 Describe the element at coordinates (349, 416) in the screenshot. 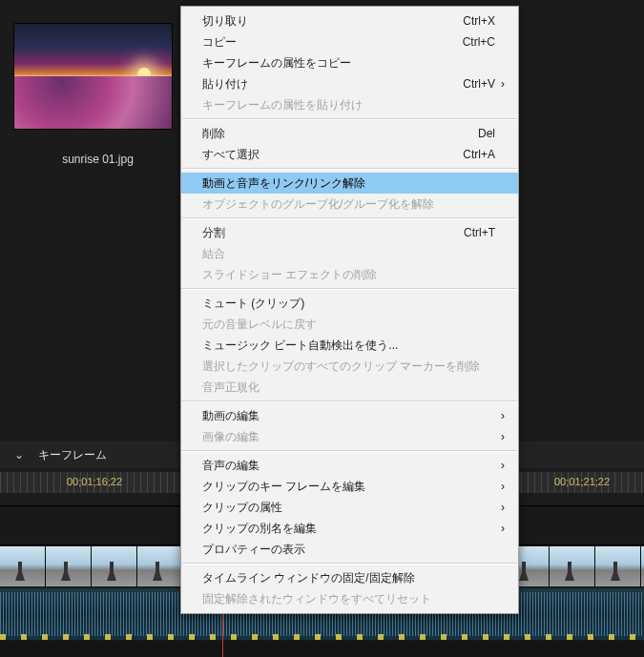

I see `menu-item-label: 動画の編集` at that location.